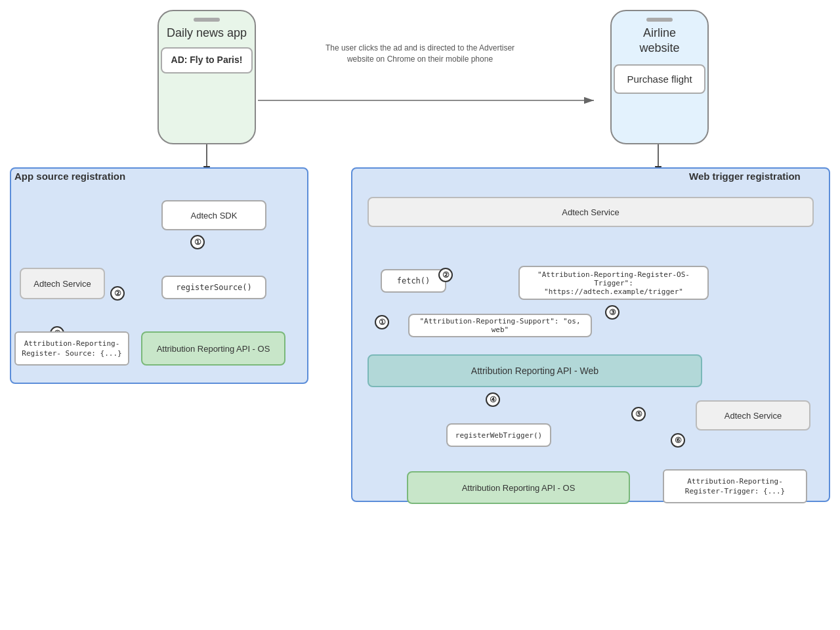  Describe the element at coordinates (214, 287) in the screenshot. I see `register-source-box: registerSource()` at that location.